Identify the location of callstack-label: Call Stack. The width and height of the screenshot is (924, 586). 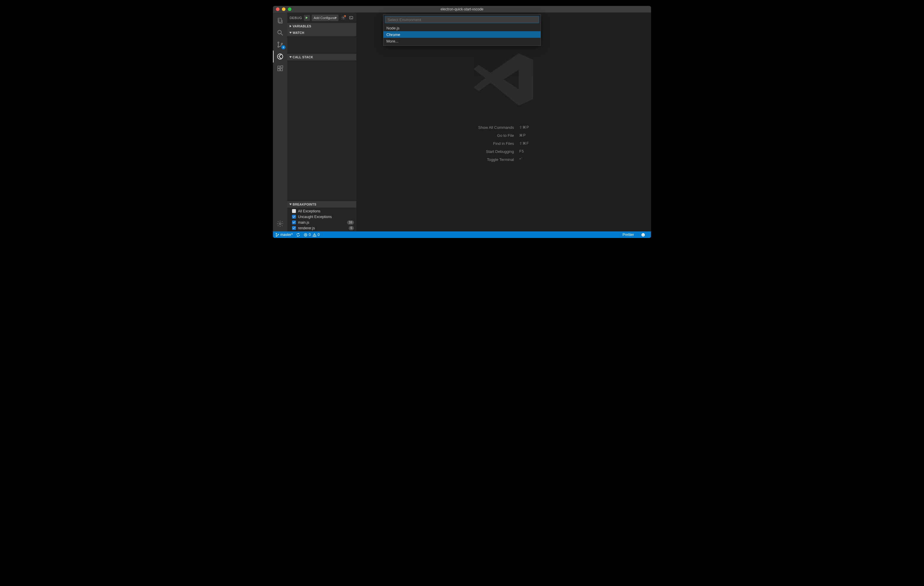
(303, 57).